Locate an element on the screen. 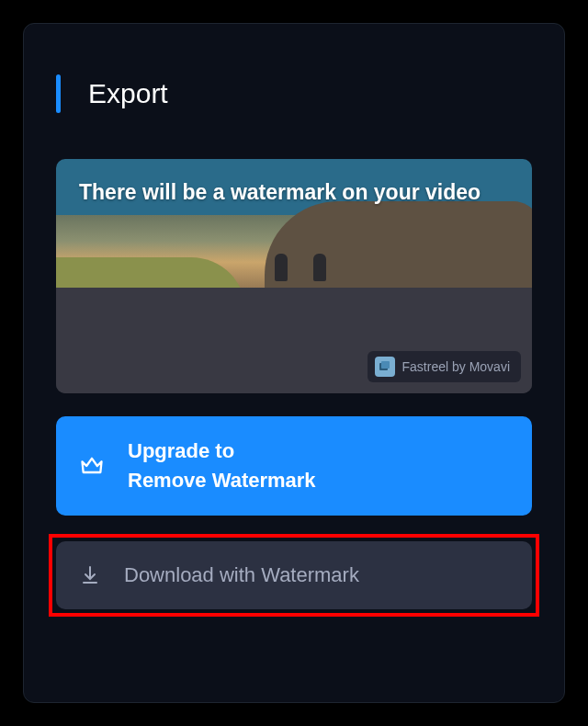 The image size is (588, 726). upgrade-line1: Upgrade to is located at coordinates (181, 450).